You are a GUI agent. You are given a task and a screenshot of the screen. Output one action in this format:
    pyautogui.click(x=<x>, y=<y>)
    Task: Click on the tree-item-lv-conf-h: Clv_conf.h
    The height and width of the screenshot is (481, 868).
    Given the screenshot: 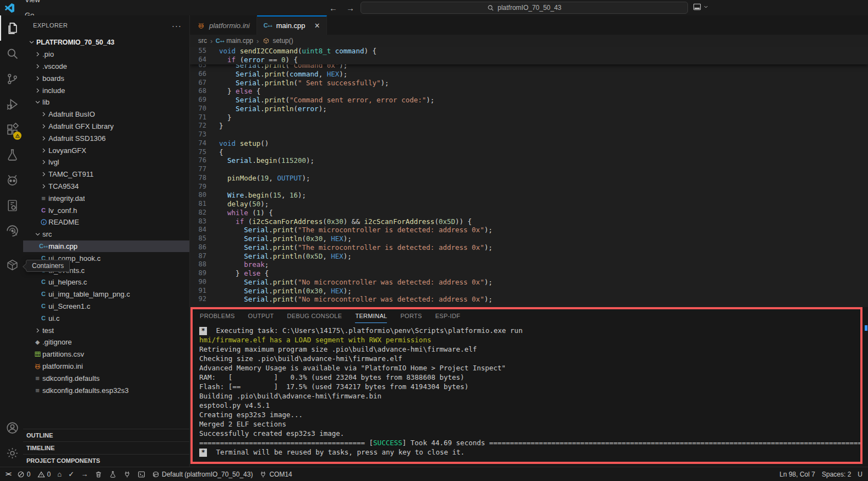 What is the action you would take?
    pyautogui.click(x=106, y=210)
    